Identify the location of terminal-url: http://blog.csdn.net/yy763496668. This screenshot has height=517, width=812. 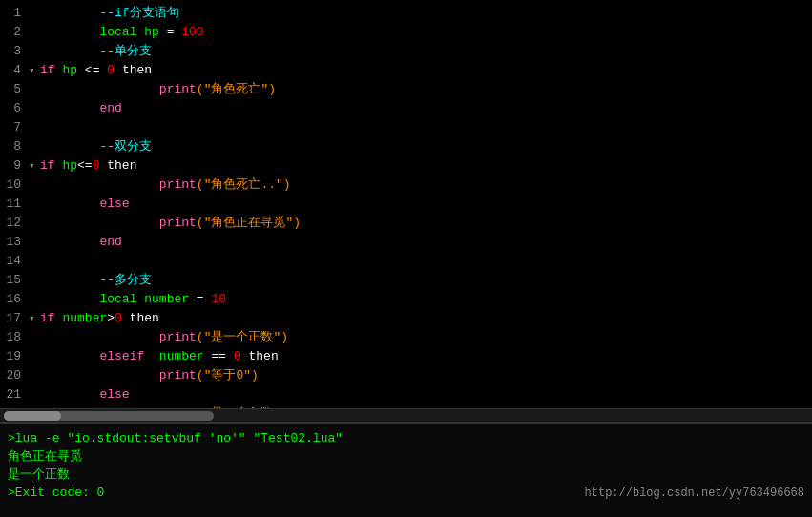
(695, 493).